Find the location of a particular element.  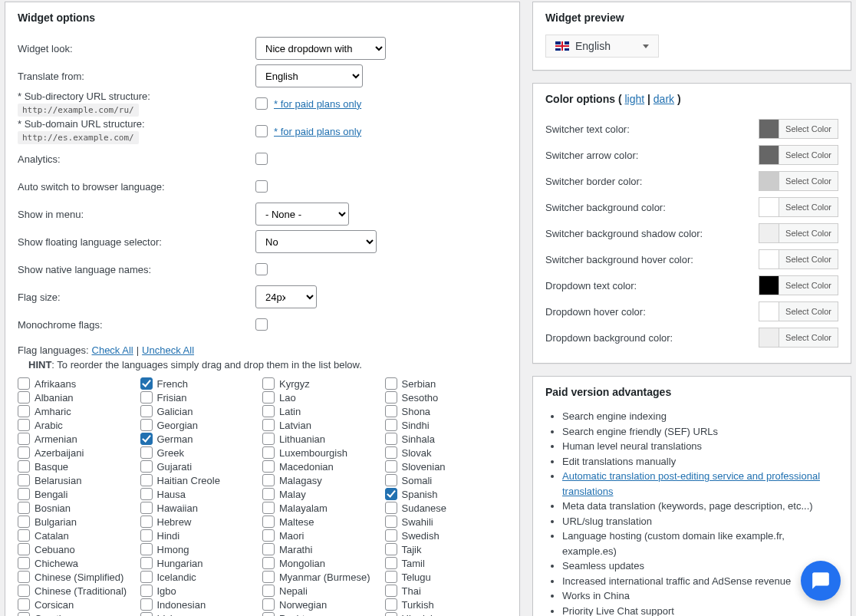

language-item: Telugu is located at coordinates (446, 577).